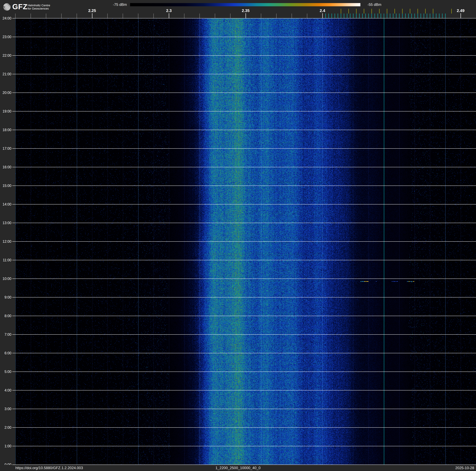 The width and height of the screenshot is (476, 471). What do you see at coordinates (6, 241) in the screenshot?
I see `time-label: 12:00` at bounding box center [6, 241].